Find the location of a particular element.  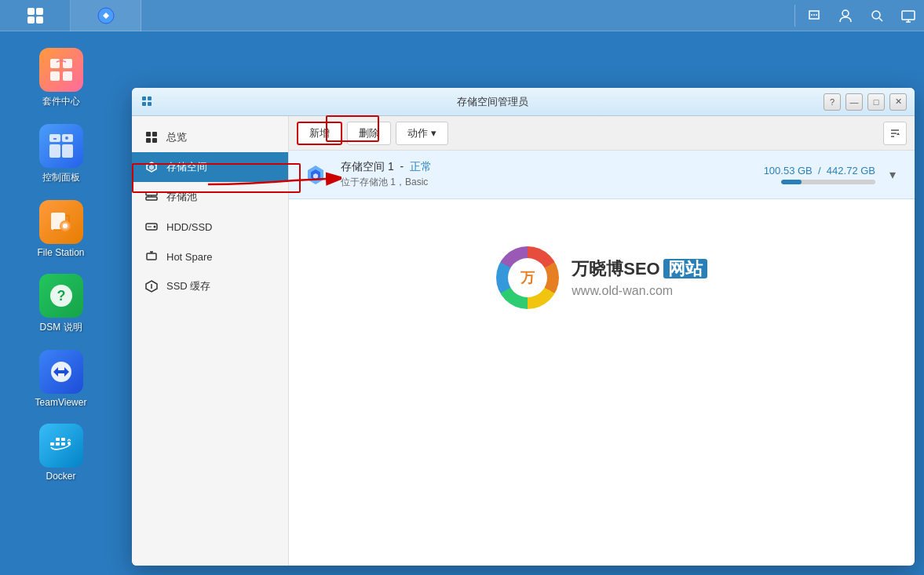

delete-button: 删除 is located at coordinates (369, 133).